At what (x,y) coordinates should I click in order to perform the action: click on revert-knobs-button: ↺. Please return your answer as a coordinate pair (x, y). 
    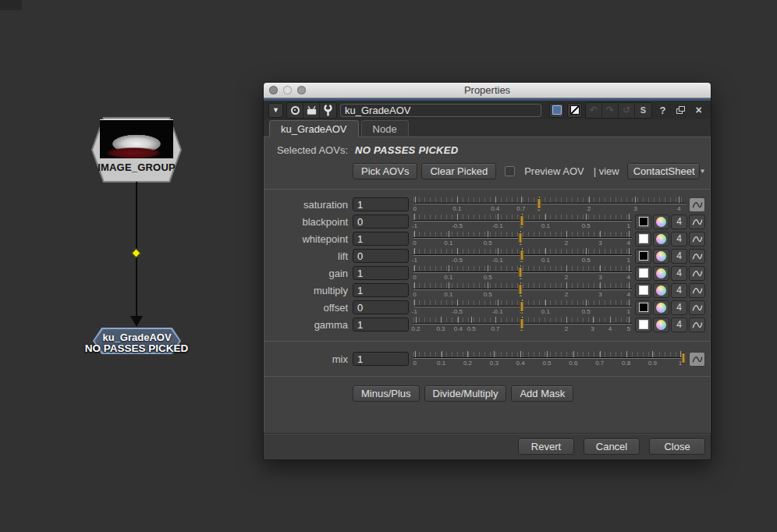
    Looking at the image, I should click on (627, 111).